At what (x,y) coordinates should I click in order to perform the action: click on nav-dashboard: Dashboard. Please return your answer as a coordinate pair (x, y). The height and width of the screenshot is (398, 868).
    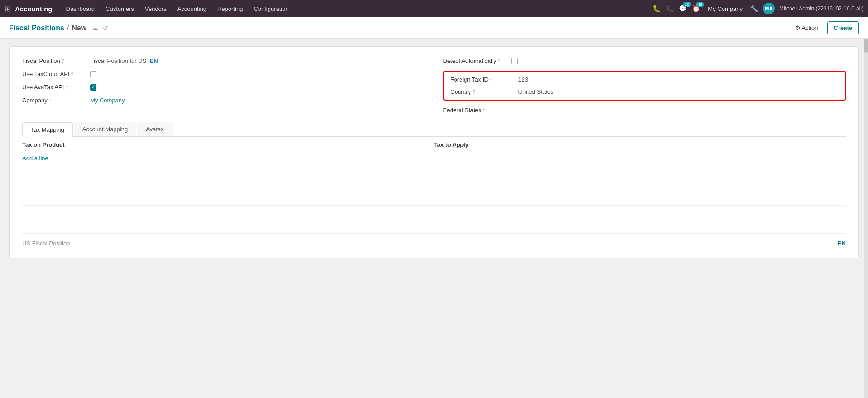
    Looking at the image, I should click on (81, 9).